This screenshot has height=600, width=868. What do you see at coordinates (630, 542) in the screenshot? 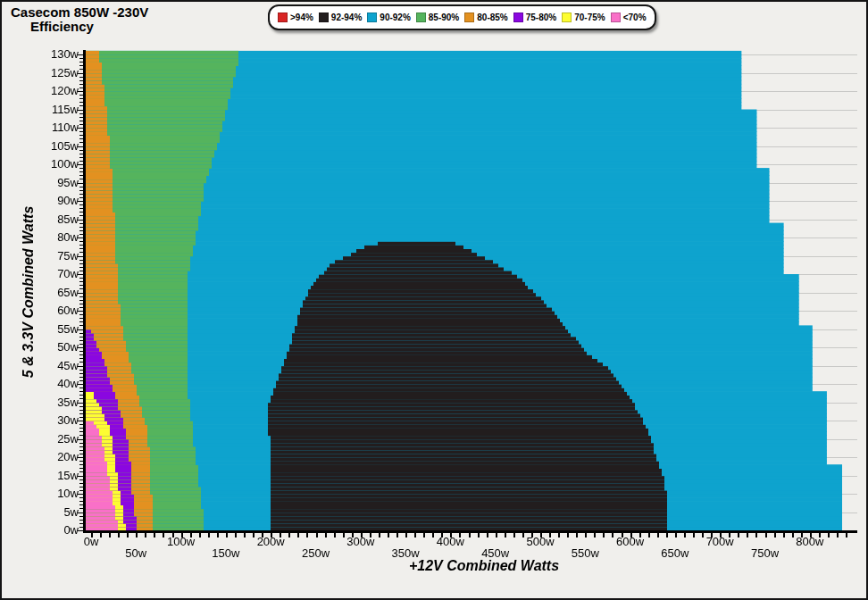
I see `x-tick-label: 600w` at bounding box center [630, 542].